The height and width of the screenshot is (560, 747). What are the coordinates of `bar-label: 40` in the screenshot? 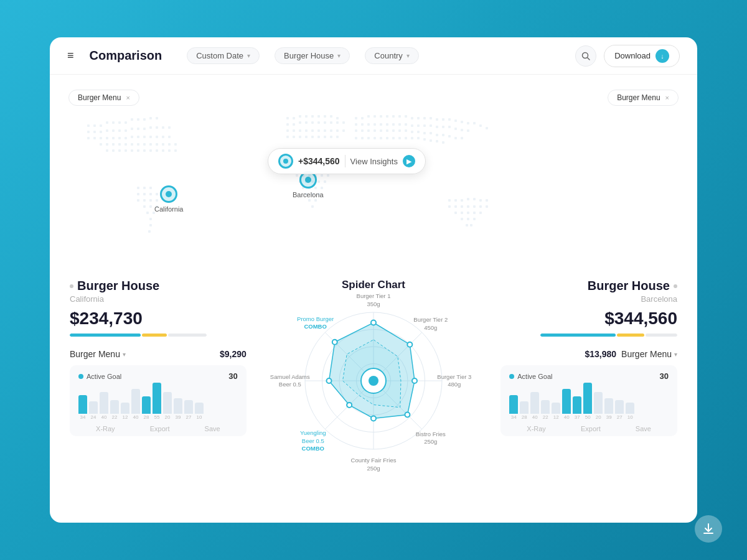 It's located at (566, 417).